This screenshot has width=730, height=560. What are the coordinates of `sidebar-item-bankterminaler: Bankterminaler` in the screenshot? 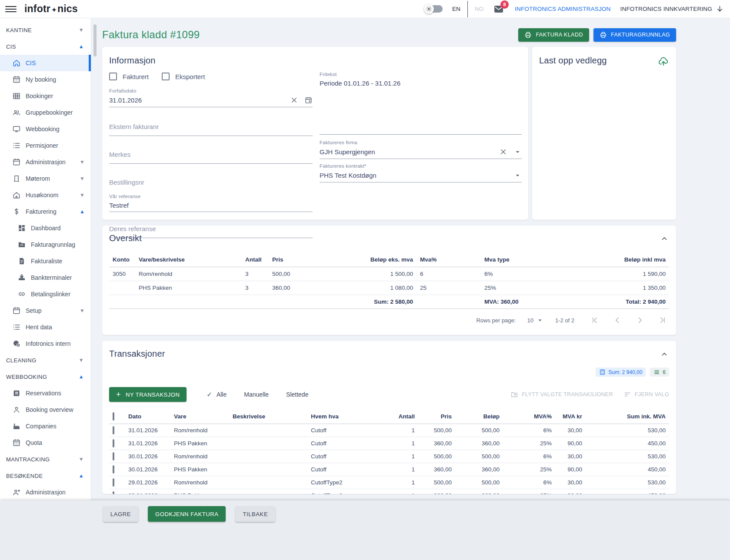 It's located at (45, 278).